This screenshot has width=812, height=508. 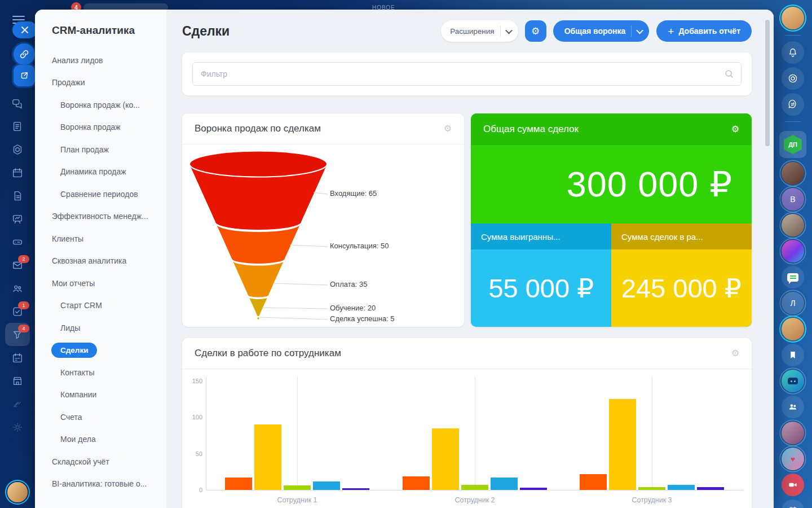 I want to click on funnel-card-header: Воронка продаж по сделкам ⚙, so click(x=323, y=129).